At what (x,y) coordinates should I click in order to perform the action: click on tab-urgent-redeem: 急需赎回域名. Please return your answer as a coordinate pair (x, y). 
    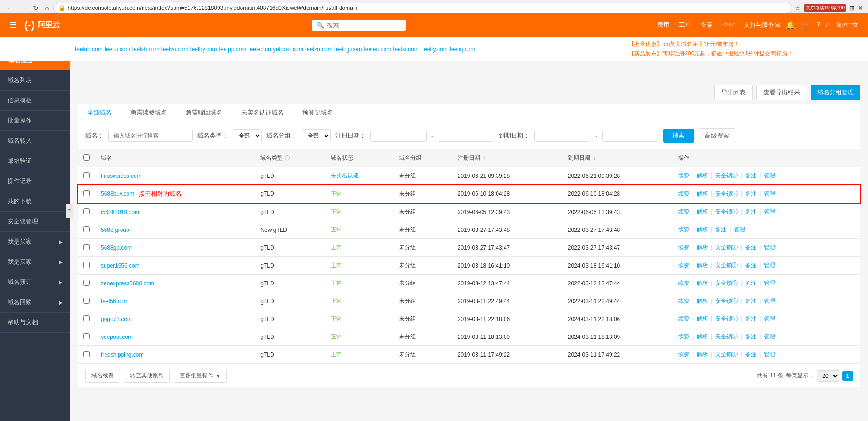
    Looking at the image, I should click on (204, 113).